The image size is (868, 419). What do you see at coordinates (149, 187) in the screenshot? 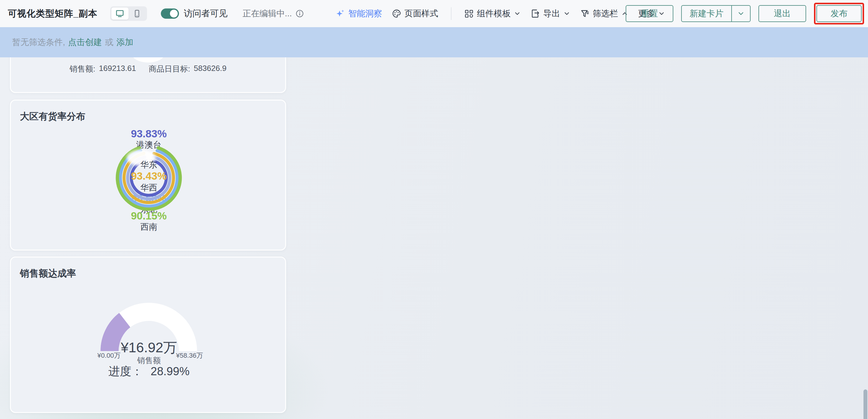
I see `ring-label-center-name2: 华西` at bounding box center [149, 187].